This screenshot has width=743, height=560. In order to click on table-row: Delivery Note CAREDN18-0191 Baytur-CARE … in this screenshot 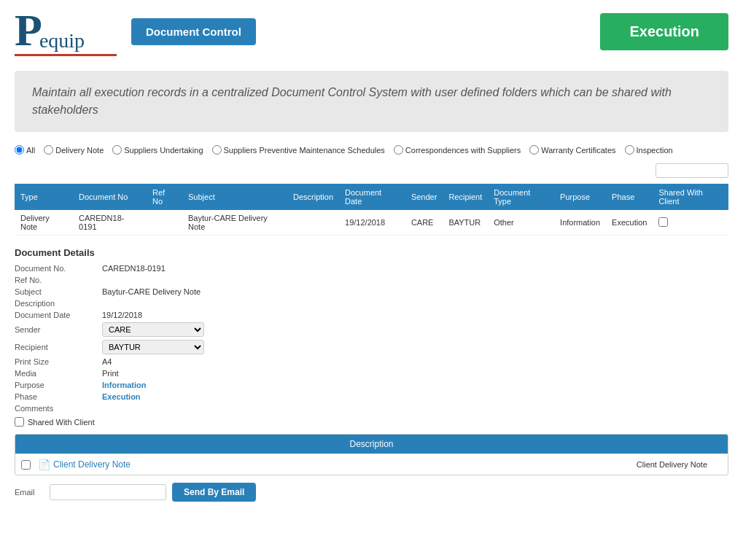, I will do `click(372, 223)`.